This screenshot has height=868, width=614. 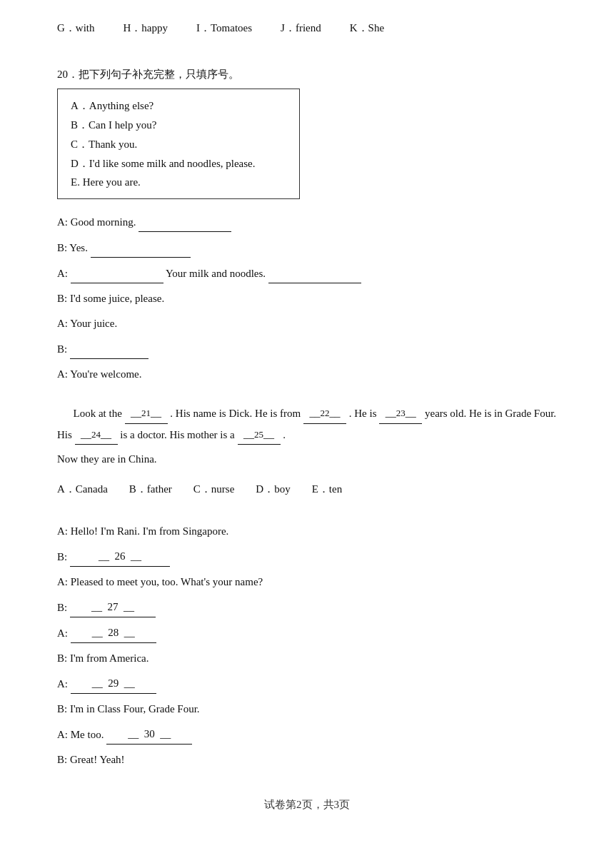 I want to click on page-footer: 试卷第2页，共3页, so click(x=307, y=805).